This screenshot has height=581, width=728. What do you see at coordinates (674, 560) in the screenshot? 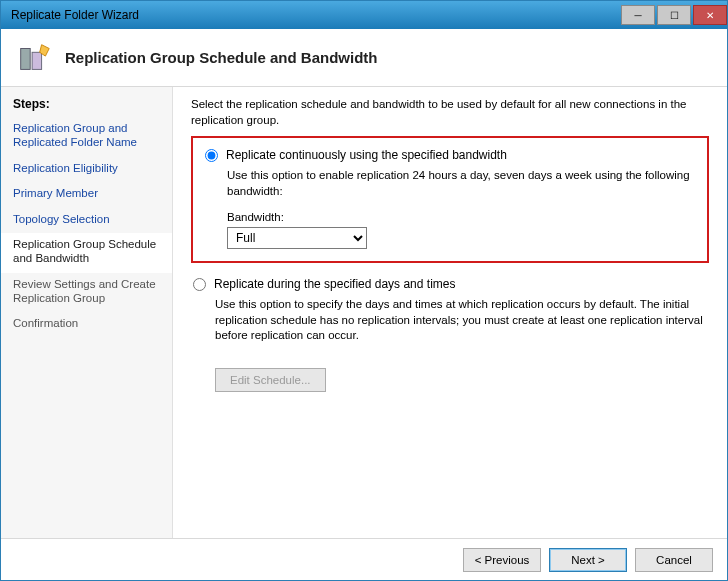
I see `cancel-button: Cancel` at bounding box center [674, 560].